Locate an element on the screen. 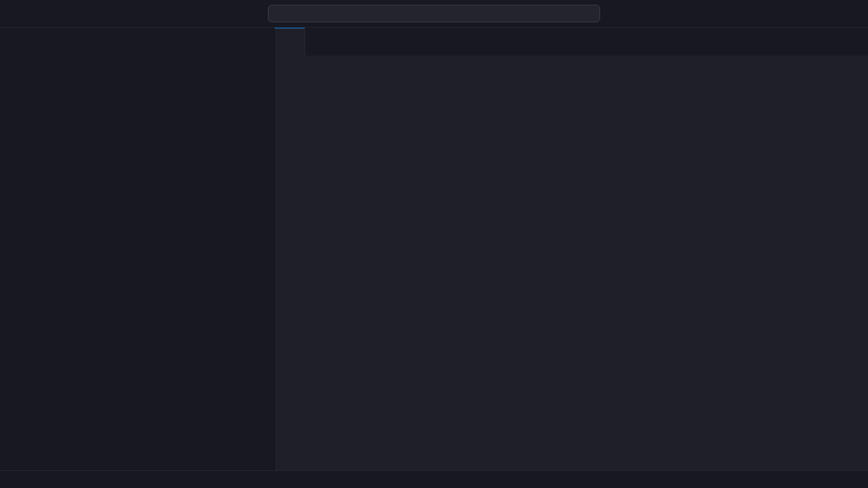 This screenshot has height=488, width=868. tab-bar is located at coordinates (571, 41).